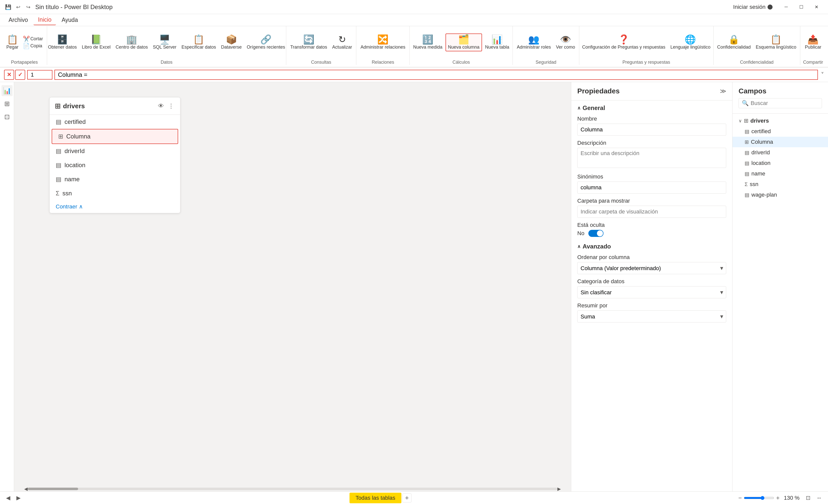 This screenshot has height=504, width=828. What do you see at coordinates (624, 47) in the screenshot?
I see `configuracion-preguntas-label: Configuración de Preguntas y respuestas` at bounding box center [624, 47].